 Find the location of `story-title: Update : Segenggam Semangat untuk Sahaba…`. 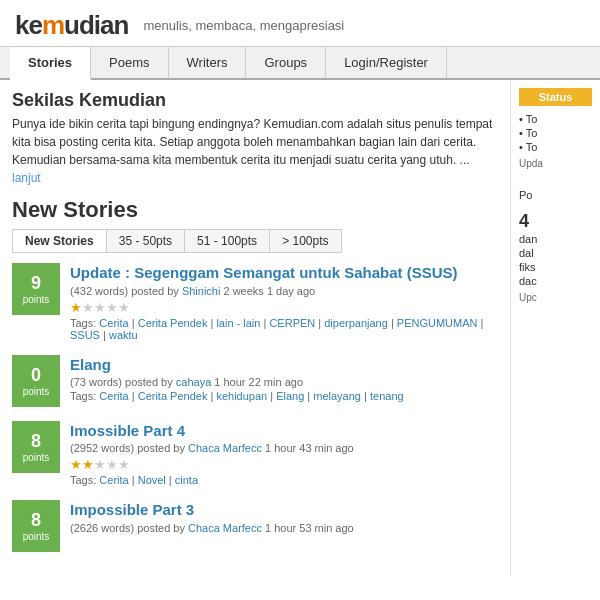

story-title: Update : Segenggam Semangat untuk Sahaba… is located at coordinates (284, 273).